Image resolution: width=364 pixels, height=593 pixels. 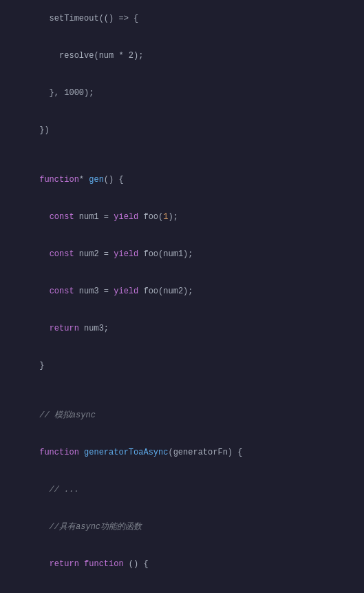 I want to click on code-line: const num1 = yield foo(1);, so click(x=182, y=217).